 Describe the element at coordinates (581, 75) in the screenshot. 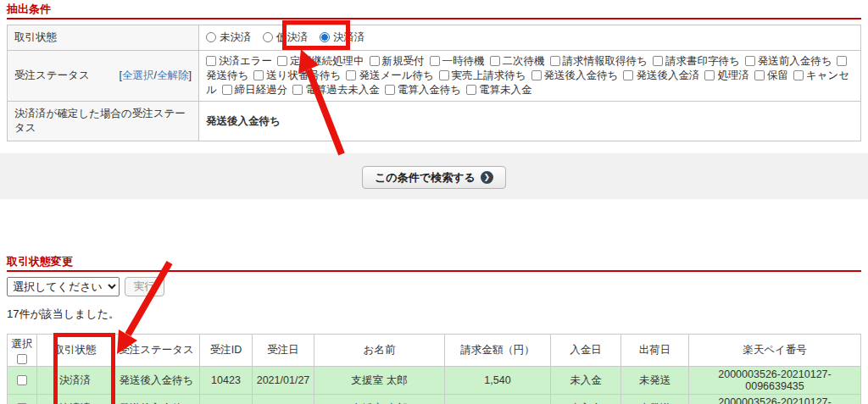

I see `order-status-checkbox-label: 発送後入金待ち` at that location.